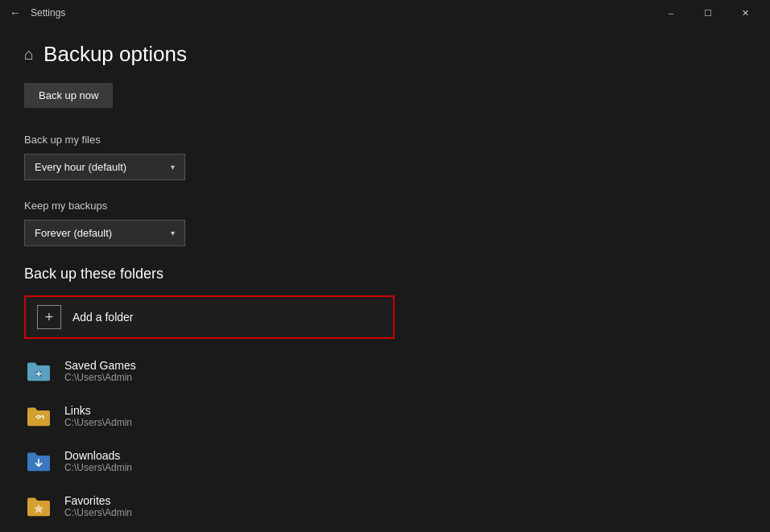 The image size is (770, 532). I want to click on backup-frequency-arrow: ▾, so click(172, 167).